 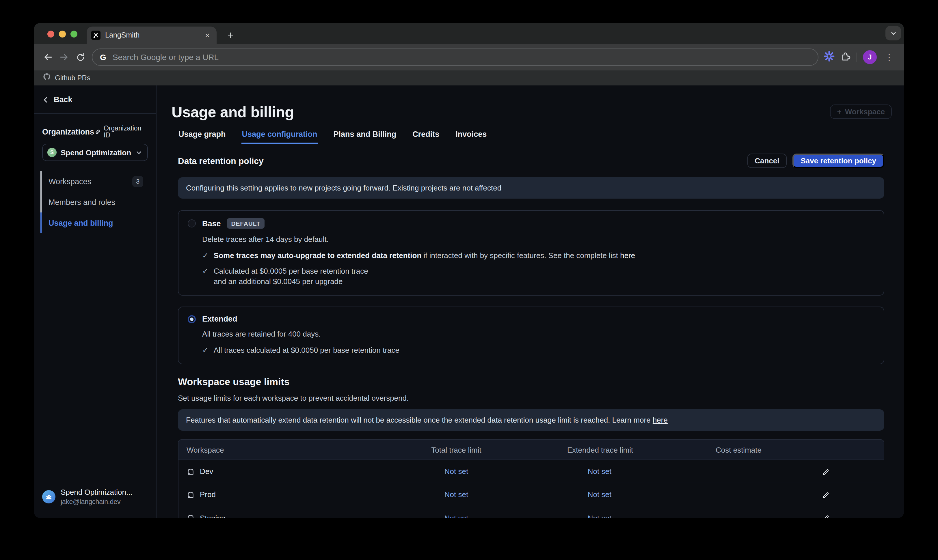 What do you see at coordinates (103, 57) in the screenshot?
I see `google-icon: G` at bounding box center [103, 57].